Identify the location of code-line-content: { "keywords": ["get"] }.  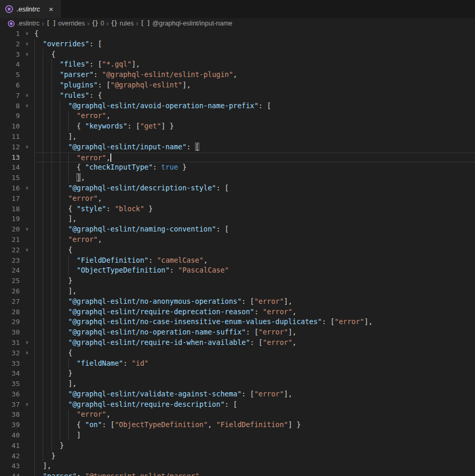
(255, 126).